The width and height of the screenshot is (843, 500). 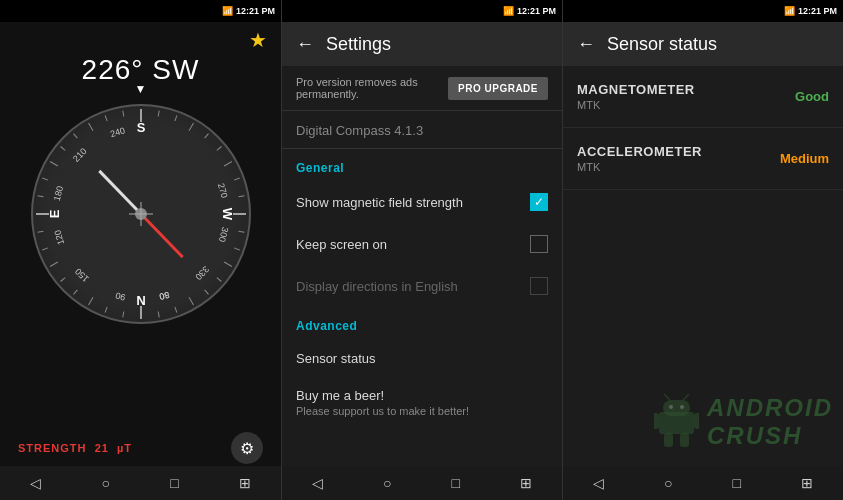 I want to click on settings-item-screen: Keep screen on, so click(x=422, y=244).